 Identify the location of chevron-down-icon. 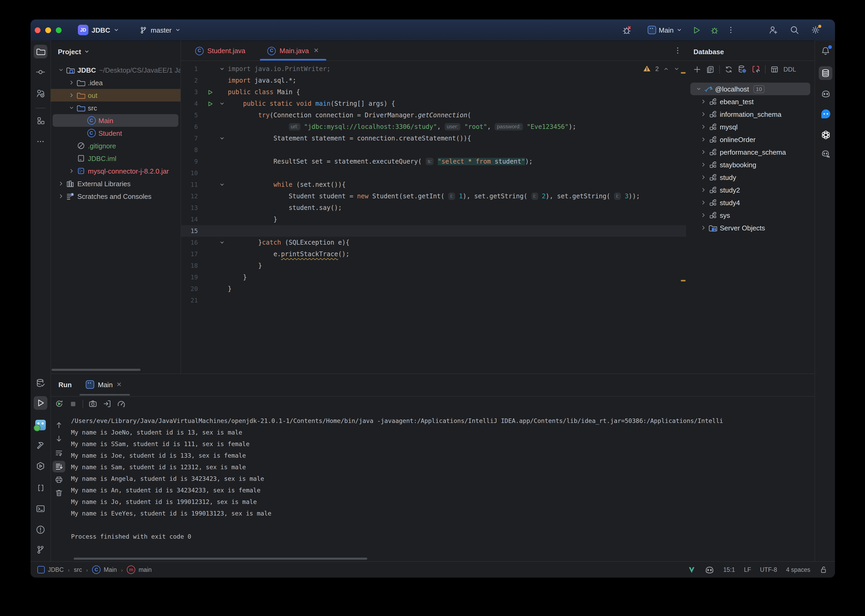
(72, 108).